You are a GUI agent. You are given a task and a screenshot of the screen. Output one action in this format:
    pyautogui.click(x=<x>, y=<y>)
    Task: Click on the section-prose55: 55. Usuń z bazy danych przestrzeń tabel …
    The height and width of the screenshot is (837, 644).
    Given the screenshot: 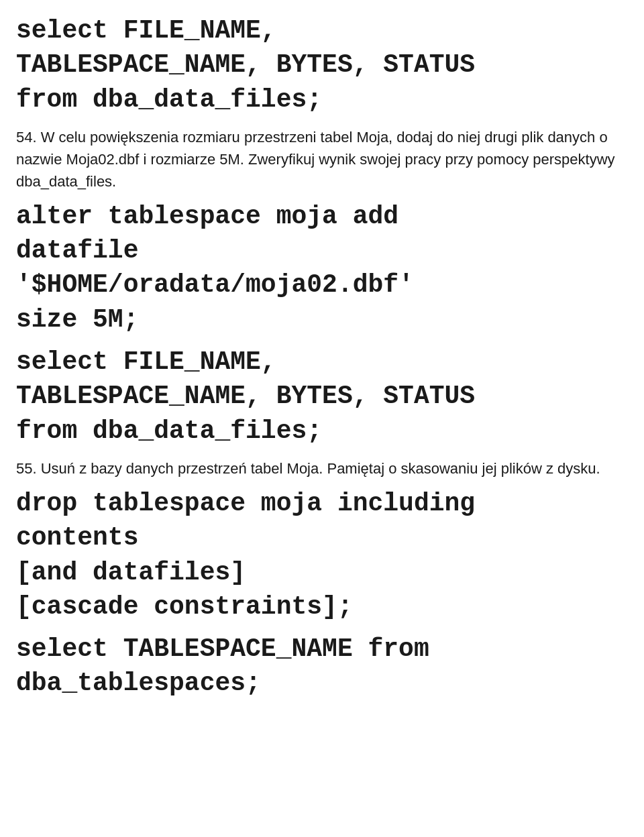 What is the action you would take?
    pyautogui.click(x=322, y=468)
    